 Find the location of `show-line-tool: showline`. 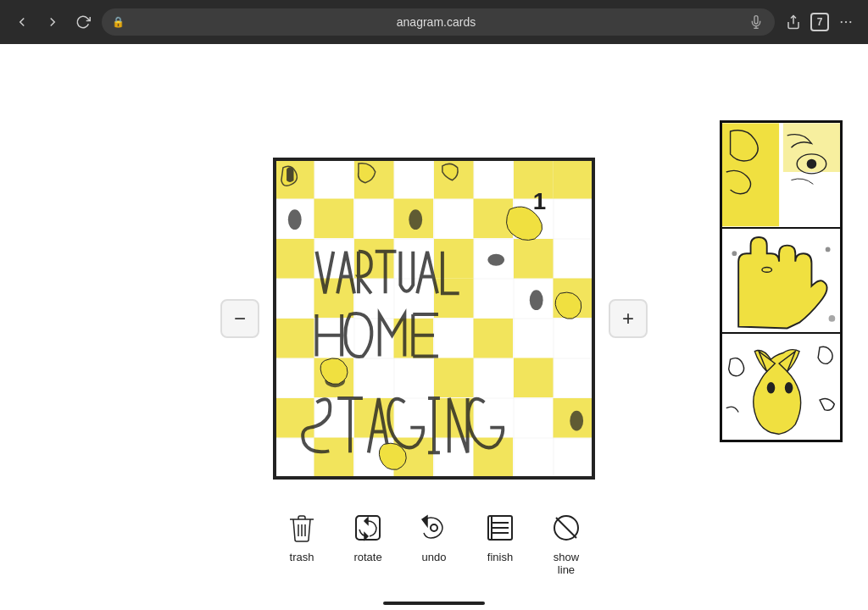

show-line-tool: showline is located at coordinates (566, 543).